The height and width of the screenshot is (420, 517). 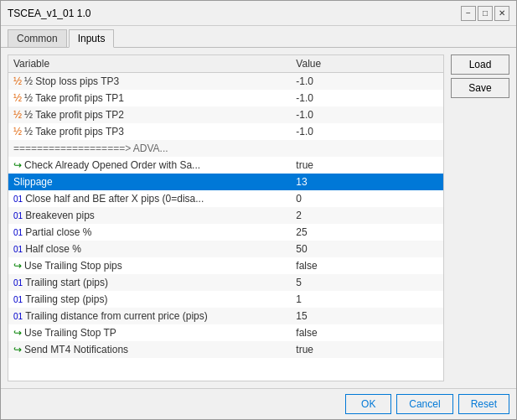 What do you see at coordinates (226, 148) in the screenshot?
I see `table-row: ===================> ADVA...` at bounding box center [226, 148].